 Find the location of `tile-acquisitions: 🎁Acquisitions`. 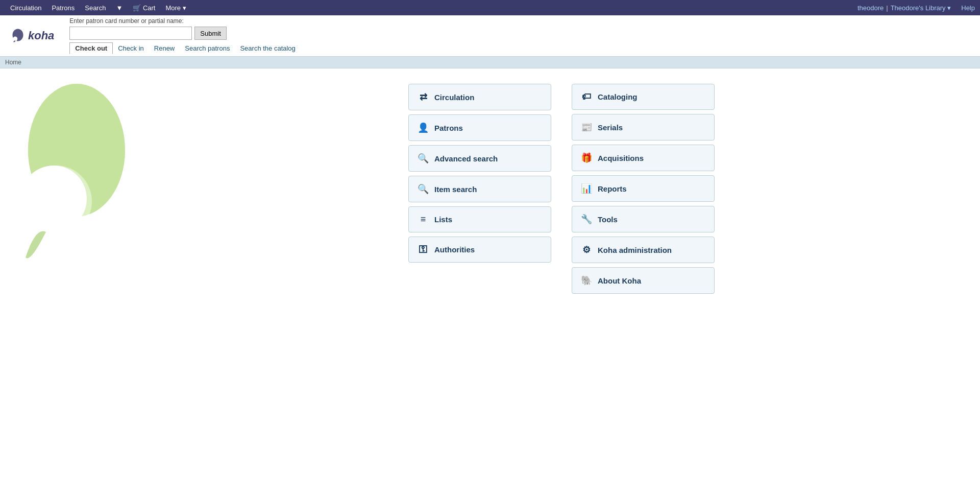

tile-acquisitions: 🎁Acquisitions is located at coordinates (643, 158).